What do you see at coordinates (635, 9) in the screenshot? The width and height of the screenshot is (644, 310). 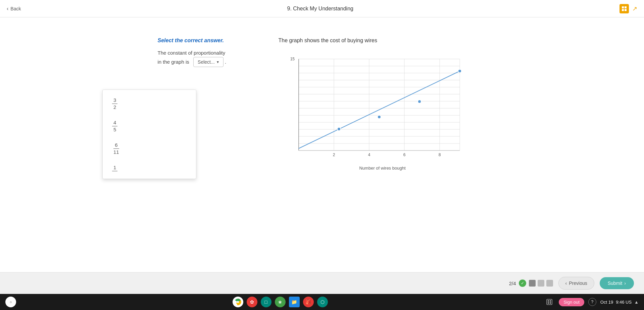 I see `expand-icon: ↗` at bounding box center [635, 9].